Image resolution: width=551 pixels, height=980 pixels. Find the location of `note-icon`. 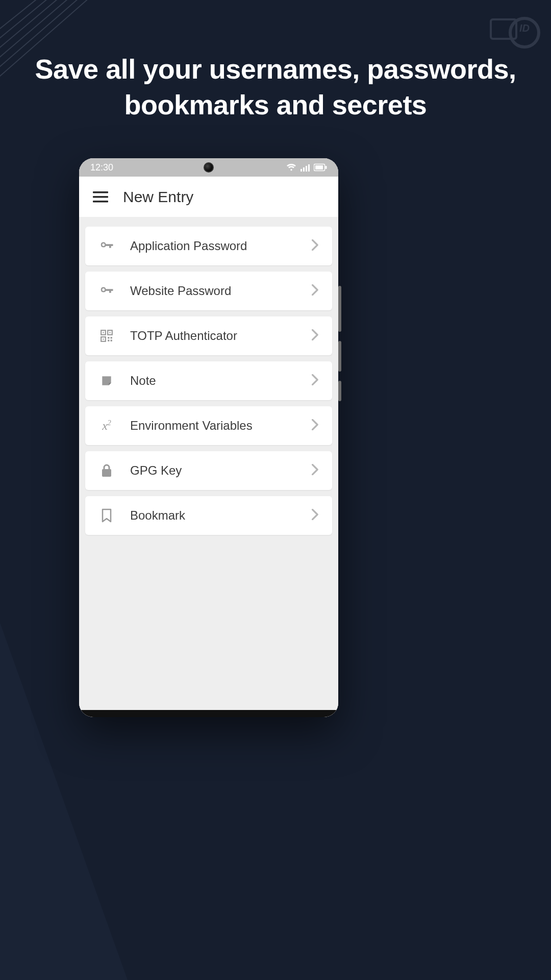

note-icon is located at coordinates (107, 381).